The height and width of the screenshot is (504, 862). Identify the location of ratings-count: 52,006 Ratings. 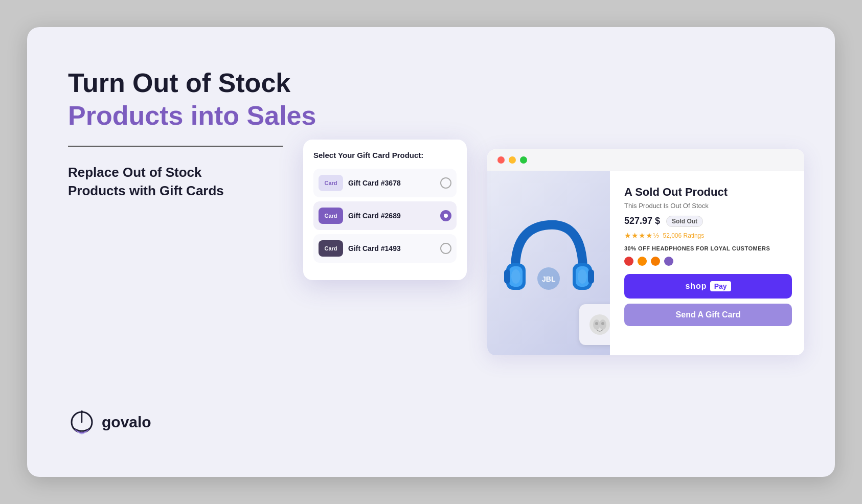
(684, 236).